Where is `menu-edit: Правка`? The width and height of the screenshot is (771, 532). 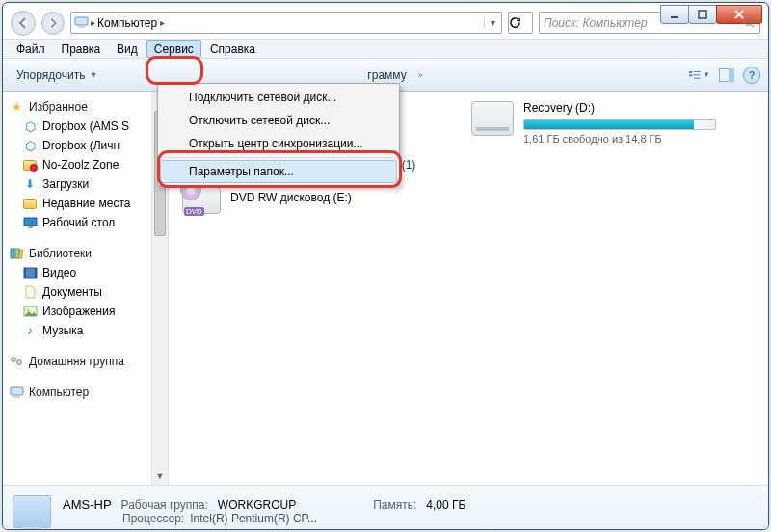 menu-edit: Правка is located at coordinates (81, 49).